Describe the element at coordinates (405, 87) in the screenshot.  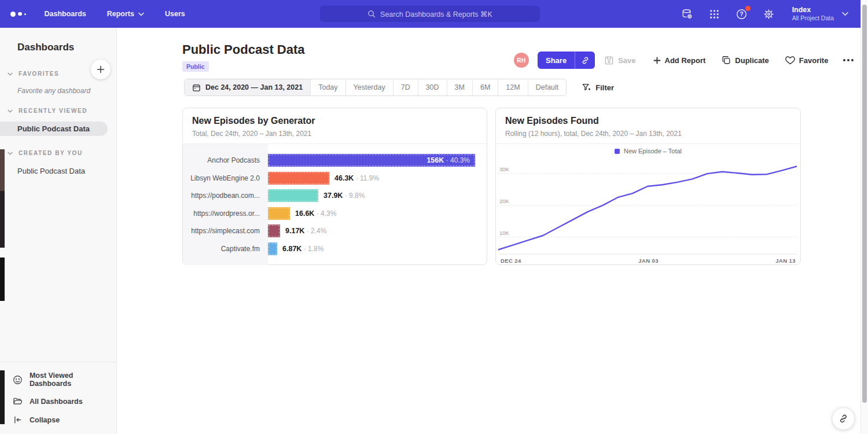
I see `preset-7d: 7D` at that location.